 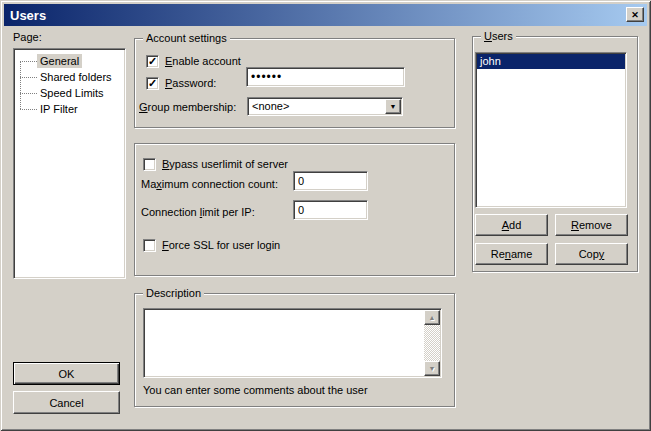 What do you see at coordinates (25, 16) in the screenshot?
I see `window-title: Users` at bounding box center [25, 16].